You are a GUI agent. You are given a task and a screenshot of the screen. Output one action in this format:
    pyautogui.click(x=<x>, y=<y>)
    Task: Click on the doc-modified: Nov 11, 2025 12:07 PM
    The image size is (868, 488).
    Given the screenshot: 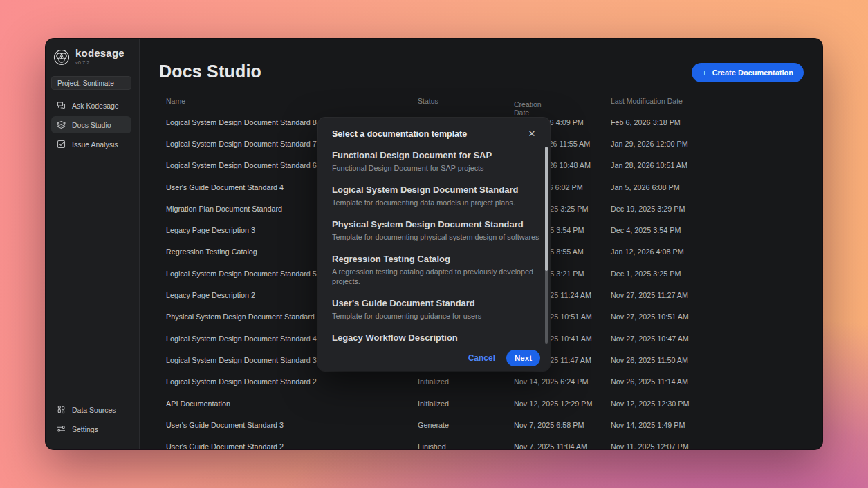 What is the action you would take?
    pyautogui.click(x=650, y=446)
    